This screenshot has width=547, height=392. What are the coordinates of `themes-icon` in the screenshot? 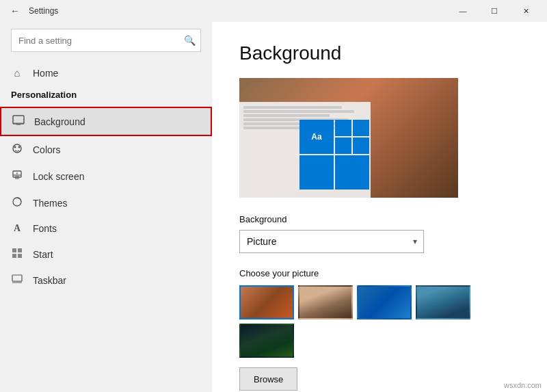 It's located at (17, 202).